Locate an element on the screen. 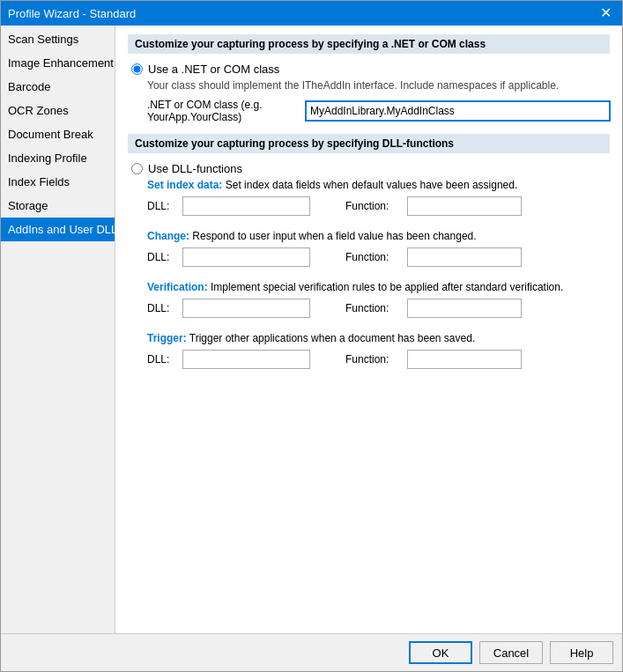 The image size is (623, 672). sidebar-item-storage: Storage is located at coordinates (58, 206).